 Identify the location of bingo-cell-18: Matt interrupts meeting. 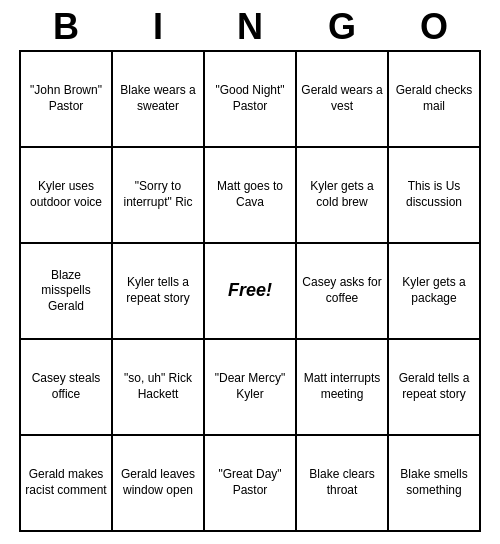
(343, 388).